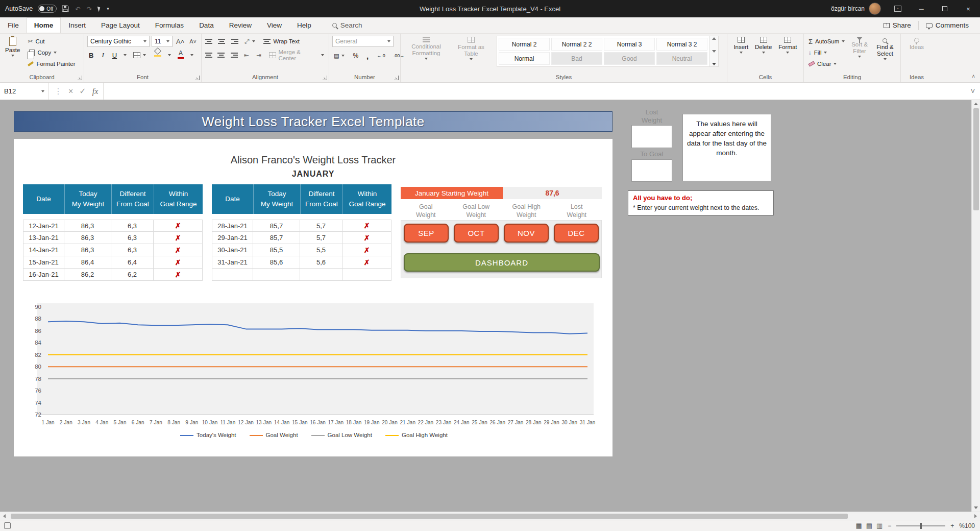  I want to click on bold-button: B, so click(91, 55).